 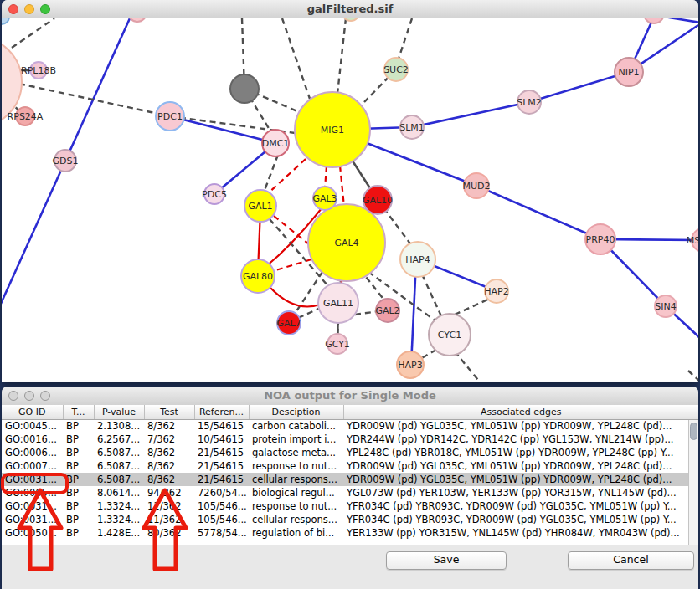 What do you see at coordinates (296, 506) in the screenshot?
I see `table-cell: response to nut...` at bounding box center [296, 506].